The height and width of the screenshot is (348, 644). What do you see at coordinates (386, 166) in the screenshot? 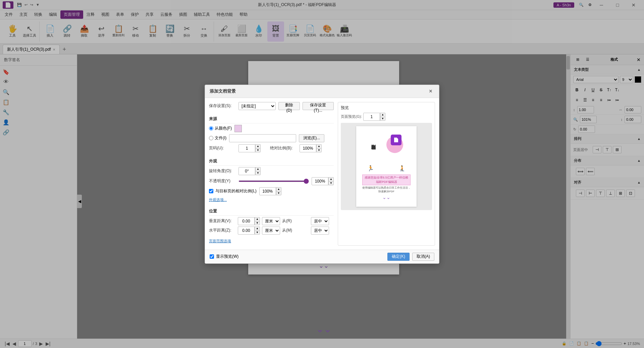
I see `preview-canvas: 欢迎来到福昕 🏃 🧎 感谢您如全球6.5亿用户一样信赖福昕PDF编辑器 使用编辑…` at bounding box center [386, 166].